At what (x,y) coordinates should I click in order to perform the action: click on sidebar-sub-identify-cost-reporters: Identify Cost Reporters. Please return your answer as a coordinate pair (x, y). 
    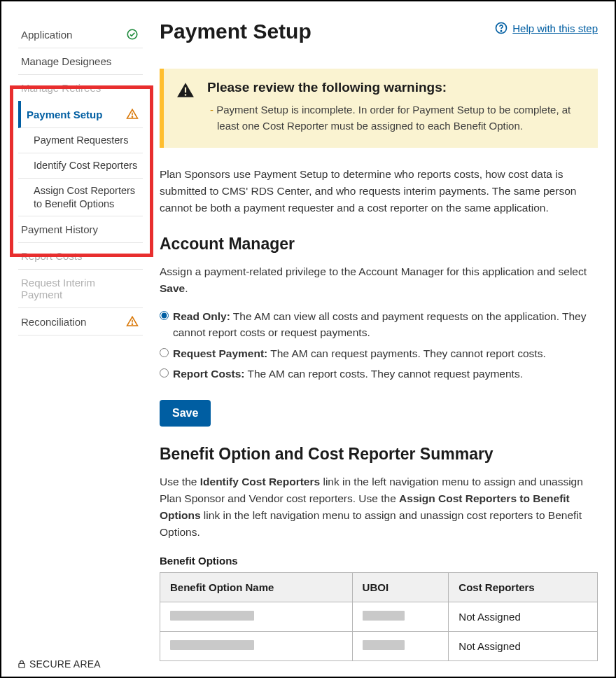
    Looking at the image, I should click on (80, 166).